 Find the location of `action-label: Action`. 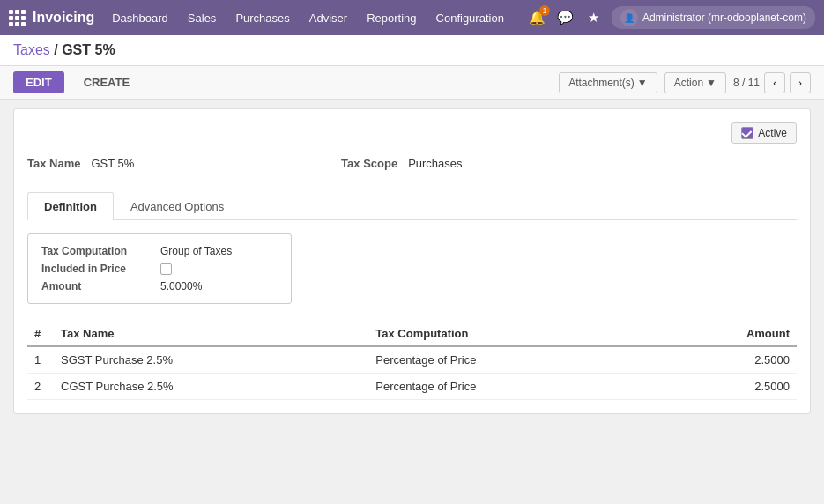

action-label: Action is located at coordinates (689, 83).